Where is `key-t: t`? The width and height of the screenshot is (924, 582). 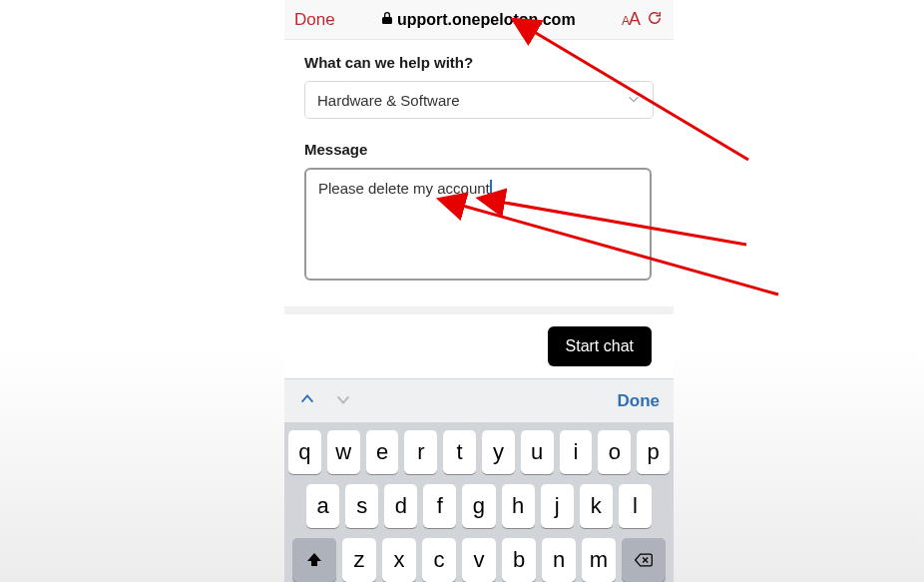 key-t: t is located at coordinates (459, 452).